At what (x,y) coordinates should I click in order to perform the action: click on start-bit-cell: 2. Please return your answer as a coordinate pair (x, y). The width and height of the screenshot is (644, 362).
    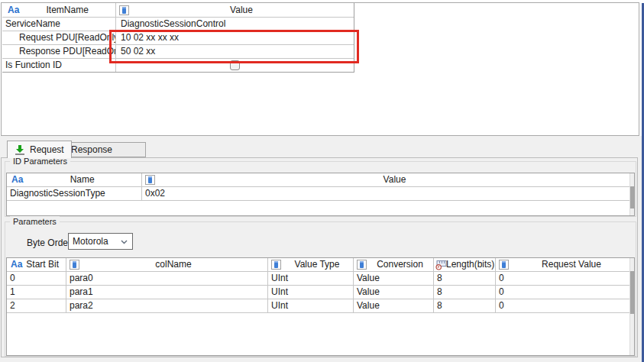
    Looking at the image, I should click on (37, 305).